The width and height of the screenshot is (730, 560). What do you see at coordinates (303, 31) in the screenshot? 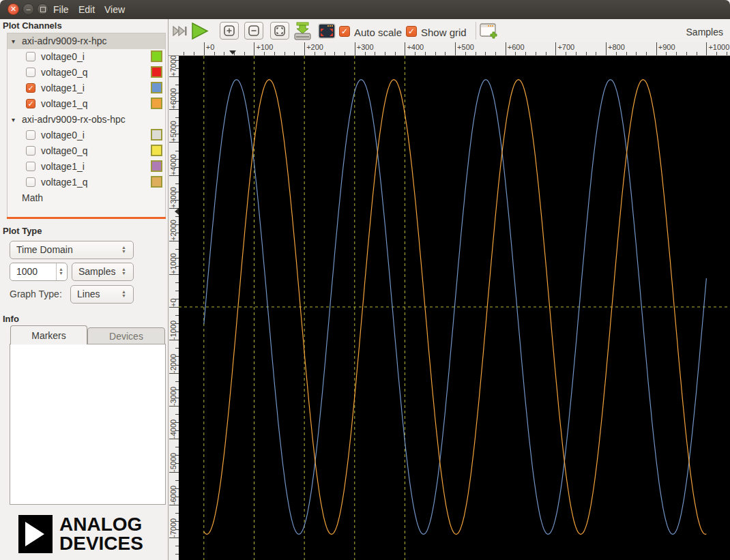
I see `save-capture-button` at bounding box center [303, 31].